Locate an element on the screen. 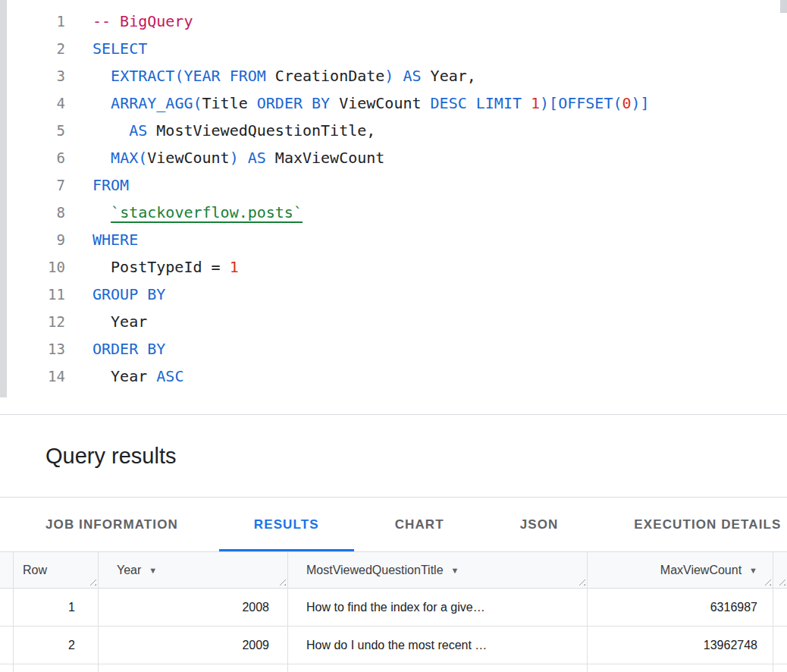 This screenshot has height=672, width=787. code-text: Year is located at coordinates (120, 322).